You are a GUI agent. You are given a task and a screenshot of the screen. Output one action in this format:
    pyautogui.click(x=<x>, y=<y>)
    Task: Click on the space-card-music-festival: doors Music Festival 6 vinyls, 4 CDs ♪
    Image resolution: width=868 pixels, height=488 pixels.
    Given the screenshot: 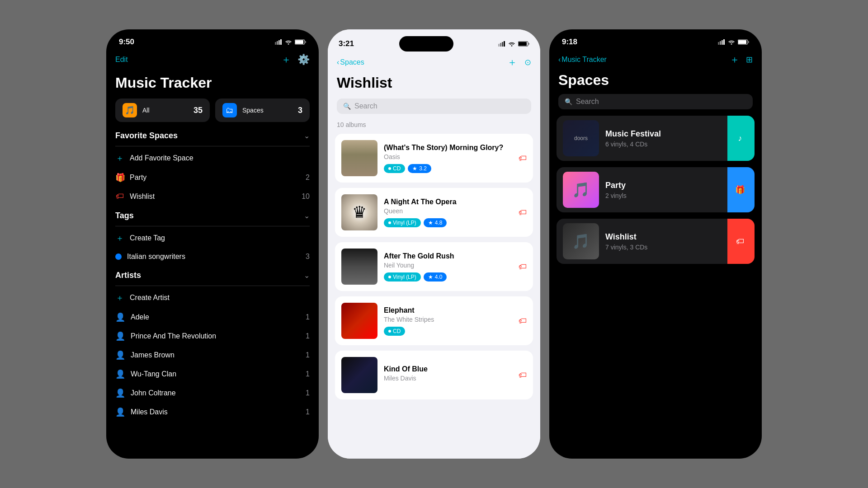 What is the action you would take?
    pyautogui.click(x=656, y=138)
    